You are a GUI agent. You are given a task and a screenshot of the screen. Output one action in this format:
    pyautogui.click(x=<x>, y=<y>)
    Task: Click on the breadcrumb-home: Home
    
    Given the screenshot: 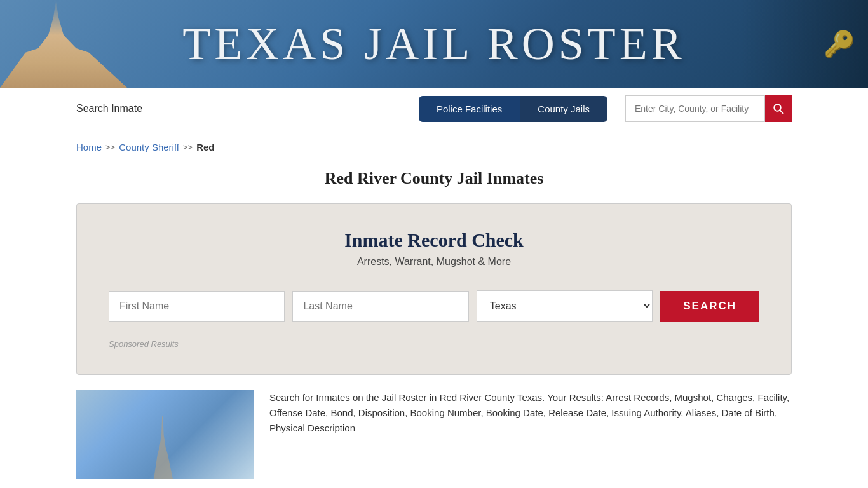 What is the action you would take?
    pyautogui.click(x=89, y=147)
    